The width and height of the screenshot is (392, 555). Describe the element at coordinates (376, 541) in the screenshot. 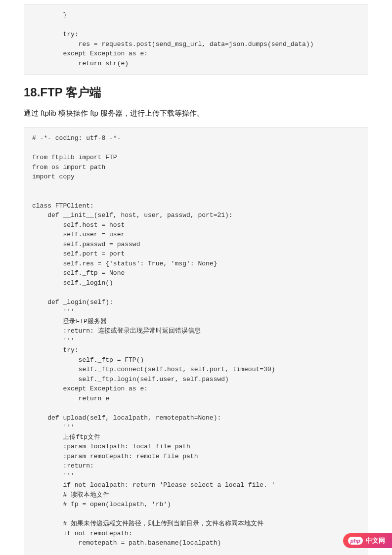

I see `site-badge-label: 中文网` at that location.